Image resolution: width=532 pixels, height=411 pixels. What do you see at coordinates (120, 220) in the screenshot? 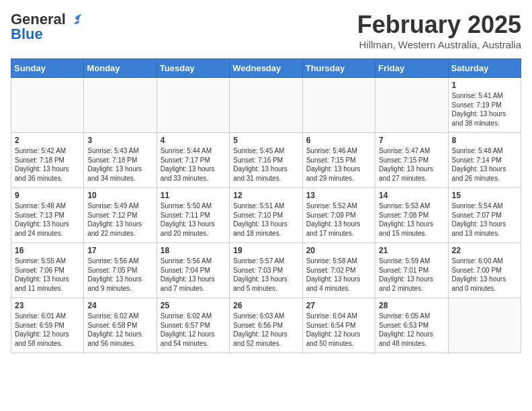
I see `day-info: Sunrise: 5:49 AM Sunset: 7:12 PM Dayligh…` at bounding box center [120, 220].